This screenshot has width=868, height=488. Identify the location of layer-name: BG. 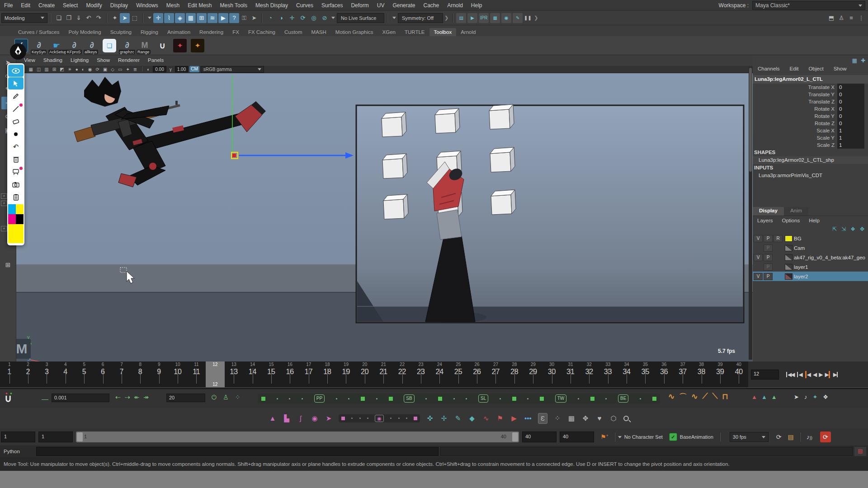
(797, 239).